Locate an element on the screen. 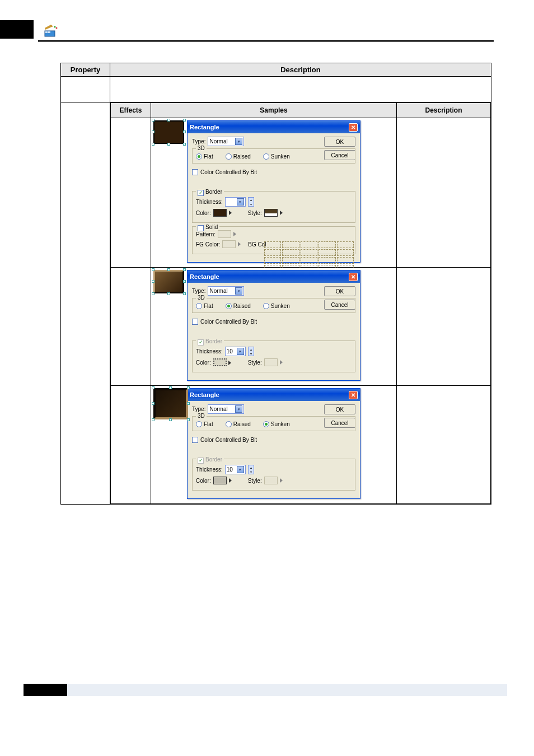 The image size is (534, 756). sample-cell-2: Rectangle ✕ OK Cancel Type: is located at coordinates (274, 327).